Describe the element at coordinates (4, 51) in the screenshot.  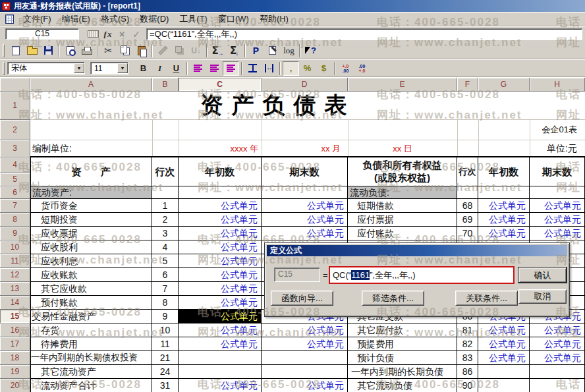
I see `toolbar-grip` at that location.